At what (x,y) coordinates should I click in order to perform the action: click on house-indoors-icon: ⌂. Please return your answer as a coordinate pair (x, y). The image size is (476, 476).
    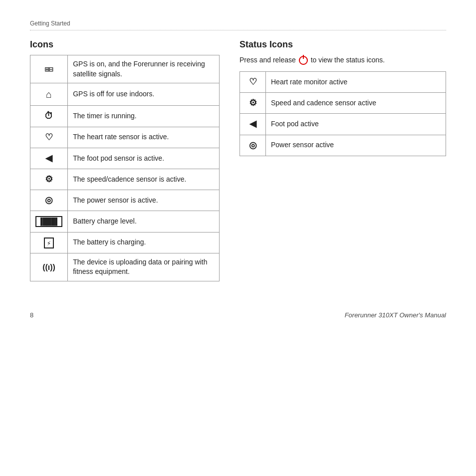
    Looking at the image, I should click on (49, 95).